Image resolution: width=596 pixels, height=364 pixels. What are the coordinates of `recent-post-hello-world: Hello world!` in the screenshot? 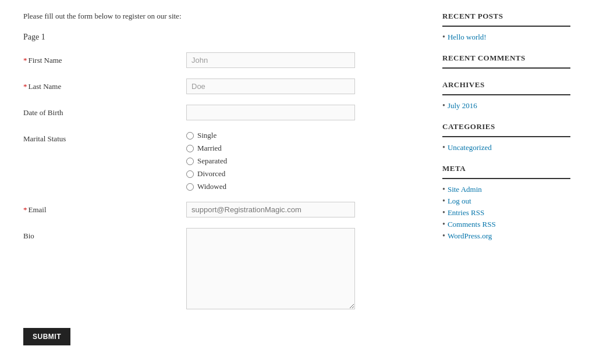 It's located at (467, 37).